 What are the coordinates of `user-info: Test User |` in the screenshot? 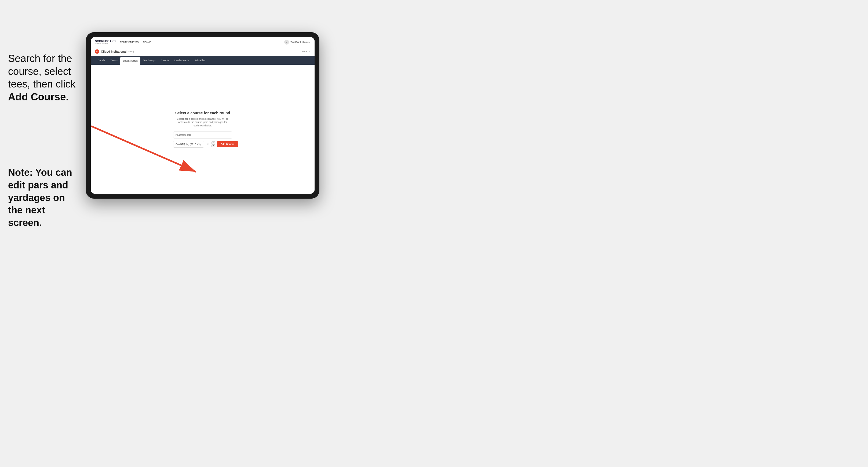 It's located at (296, 42).